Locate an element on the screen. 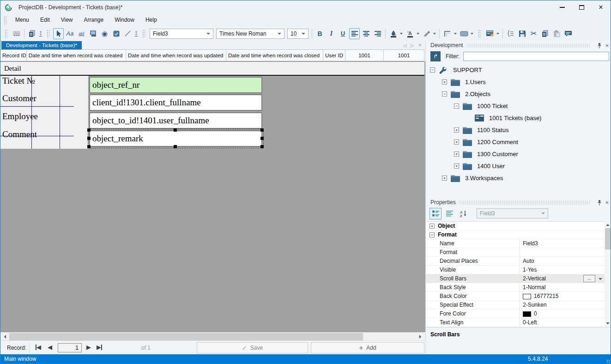 The image size is (611, 364). align-center-button is located at coordinates (366, 34).